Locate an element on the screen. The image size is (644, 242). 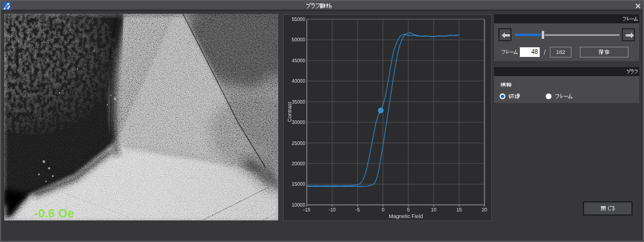
svg-text: Contrast is located at coordinates (290, 112).